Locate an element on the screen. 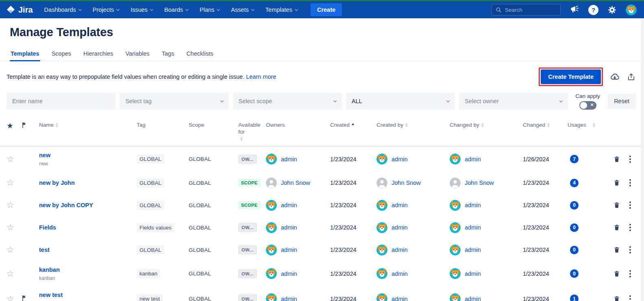 The image size is (644, 301). help-button: ? is located at coordinates (594, 10).